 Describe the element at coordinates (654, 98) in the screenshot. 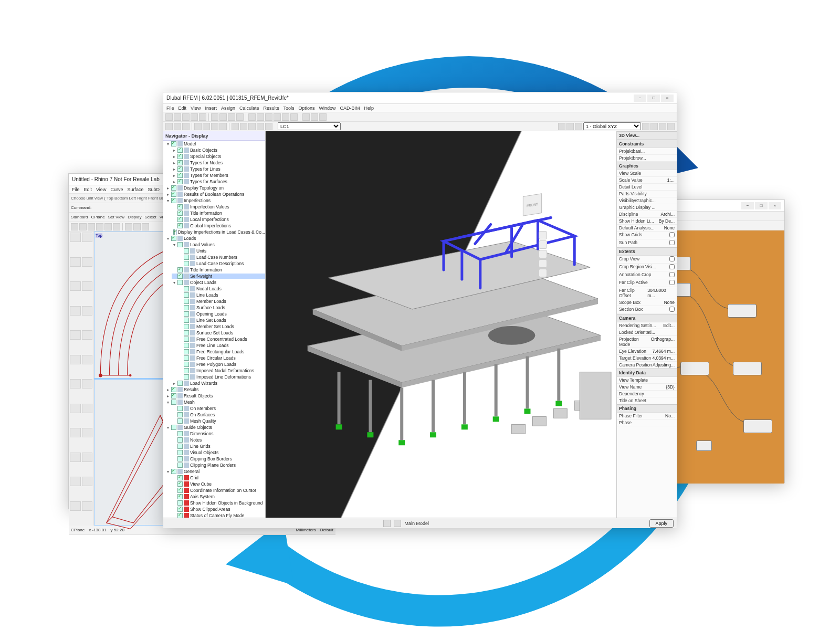

I see `maximize-icon: □` at that location.